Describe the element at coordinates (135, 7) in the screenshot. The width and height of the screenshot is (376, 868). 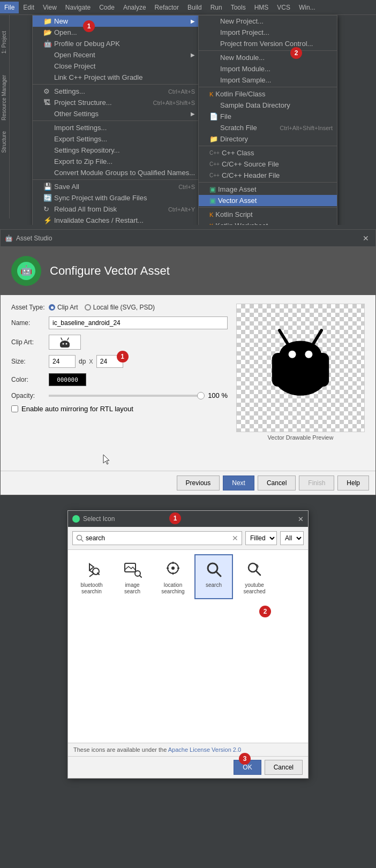
I see `menu-bar-analyze: Analyze` at that location.